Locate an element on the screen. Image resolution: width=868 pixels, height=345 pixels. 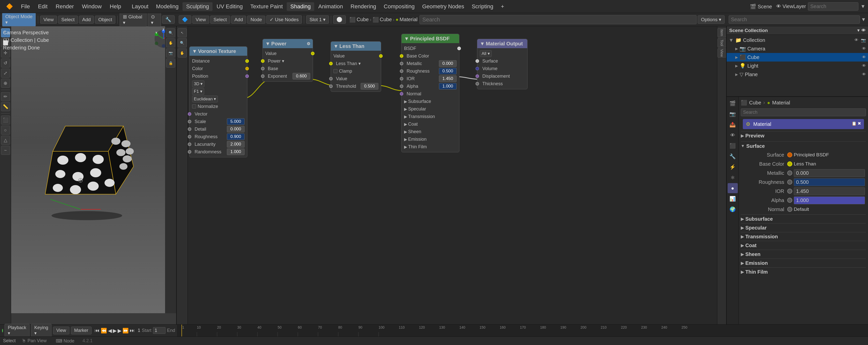
lessthan-value-in-socket is located at coordinates (331, 79).